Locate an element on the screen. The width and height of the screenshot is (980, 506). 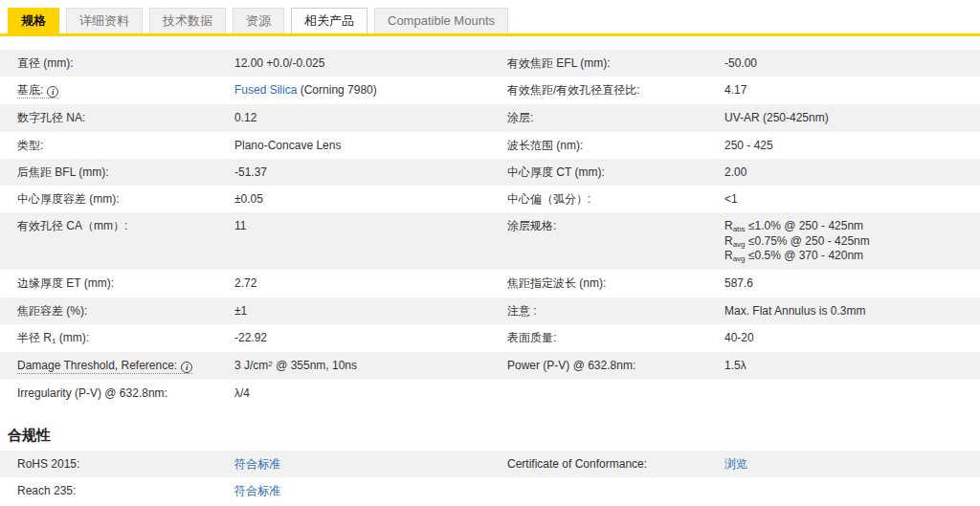
spec-value: ±1 is located at coordinates (362, 311).